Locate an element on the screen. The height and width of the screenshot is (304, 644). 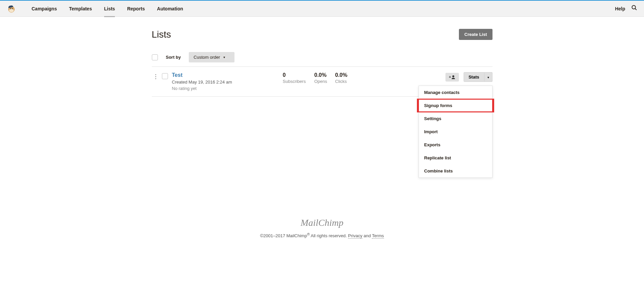
row-actions: + Stats ▾ Manage contacts Signup forms S… is located at coordinates (469, 77).